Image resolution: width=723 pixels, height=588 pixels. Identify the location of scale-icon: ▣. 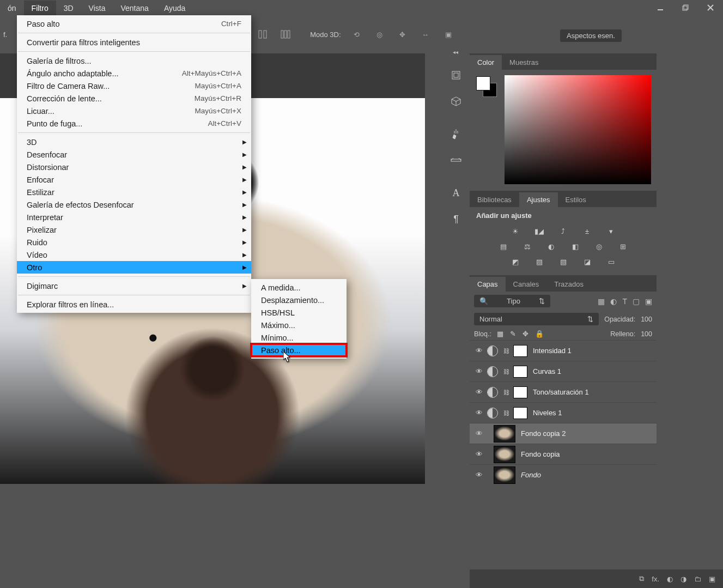
(448, 34).